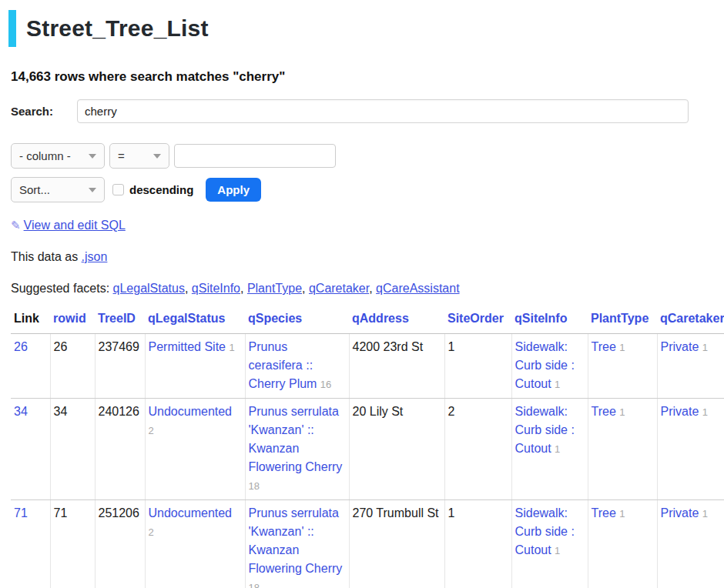  Describe the element at coordinates (61, 513) in the screenshot. I see `rowid-value: 71` at that location.